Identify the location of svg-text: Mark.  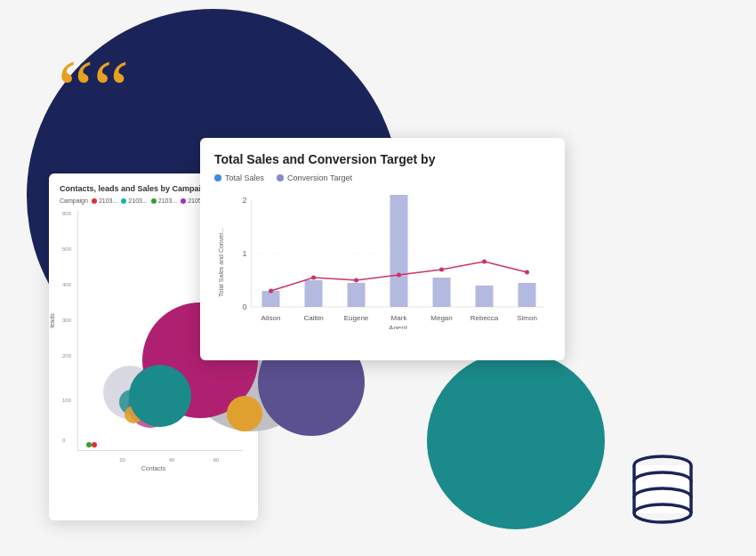
(400, 318).